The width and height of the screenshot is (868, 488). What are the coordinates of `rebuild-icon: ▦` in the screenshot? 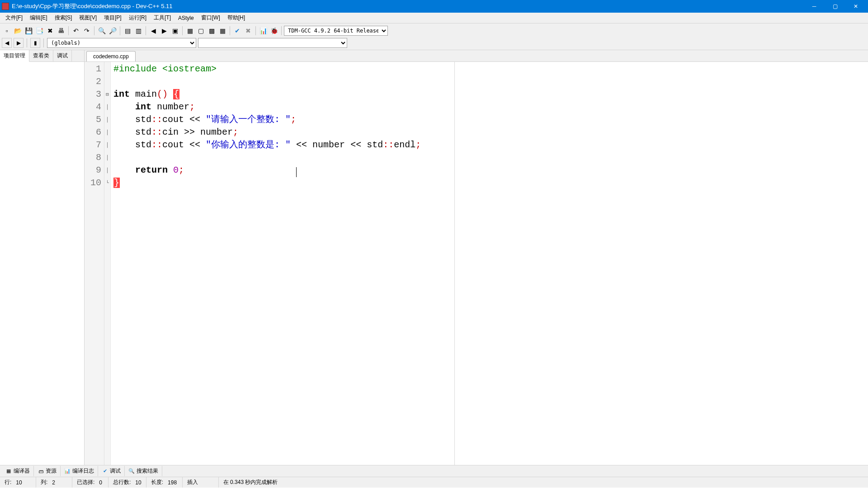 It's located at (222, 31).